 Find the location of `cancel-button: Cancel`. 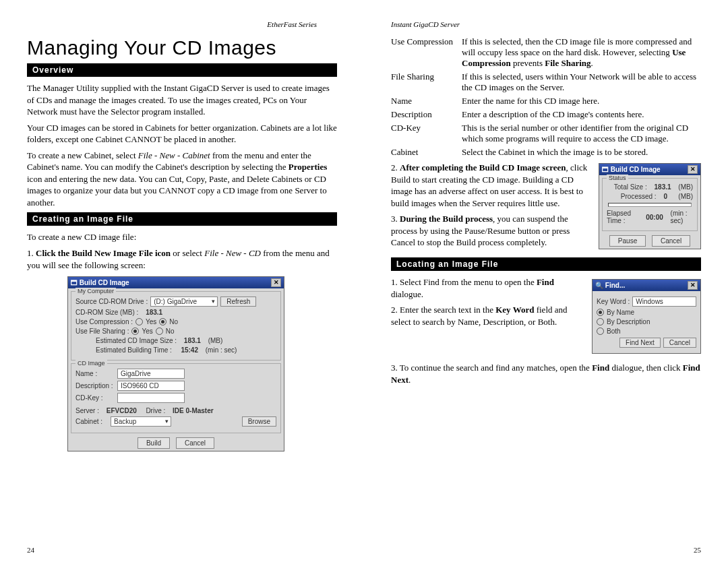

cancel-button: Cancel is located at coordinates (195, 443).